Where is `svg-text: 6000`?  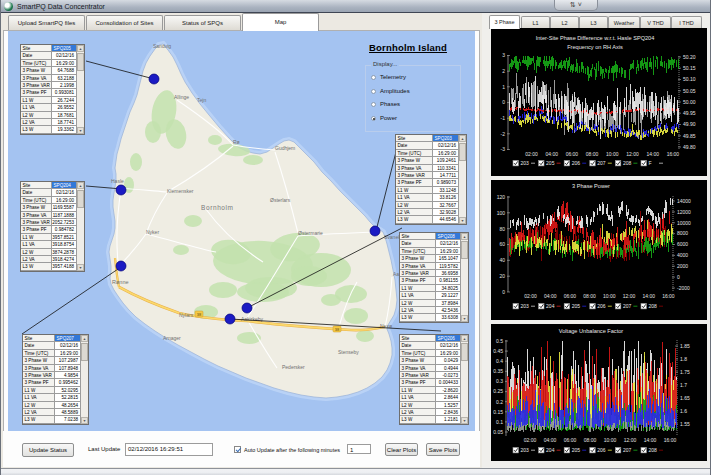
svg-text: 6000 is located at coordinates (682, 244).